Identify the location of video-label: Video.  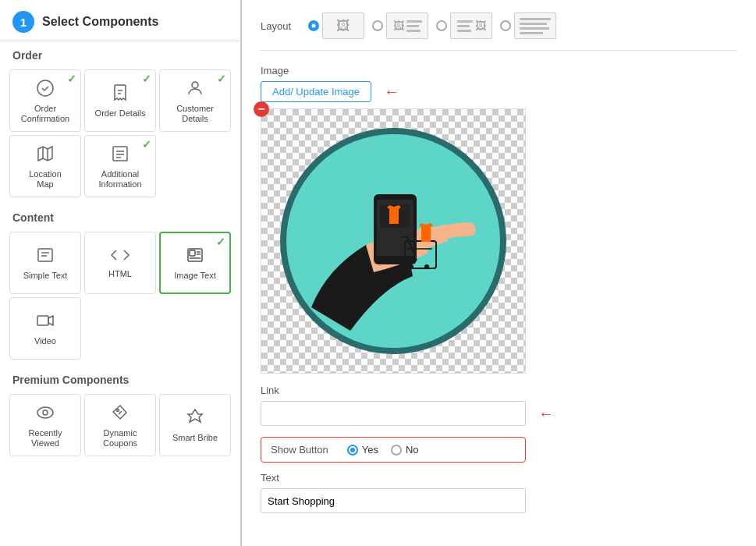
(45, 342).